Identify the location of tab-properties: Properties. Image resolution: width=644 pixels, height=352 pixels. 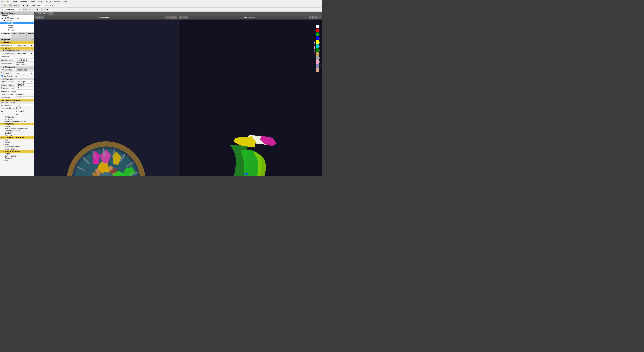
(6, 35).